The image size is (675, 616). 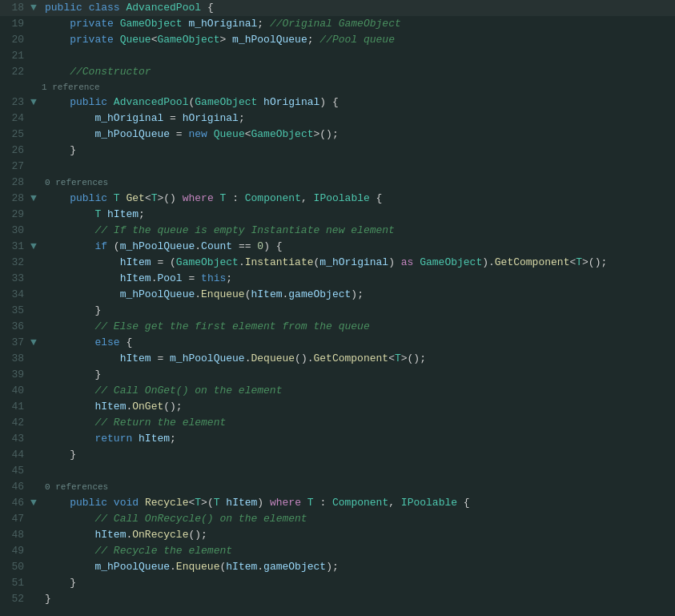 What do you see at coordinates (359, 135) in the screenshot?
I see `code-content: m_hPoolQueue = new Queue<GameObject>();` at bounding box center [359, 135].